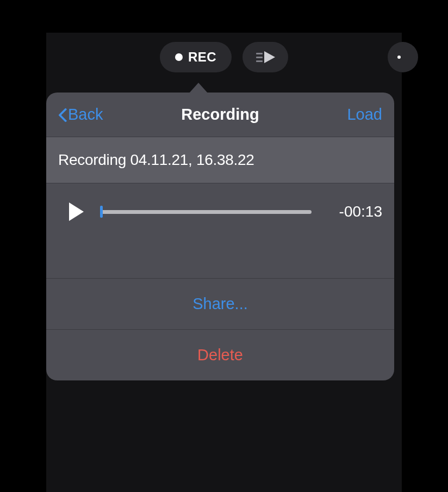 The image size is (448, 492). I want to click on slider-track, so click(206, 212).